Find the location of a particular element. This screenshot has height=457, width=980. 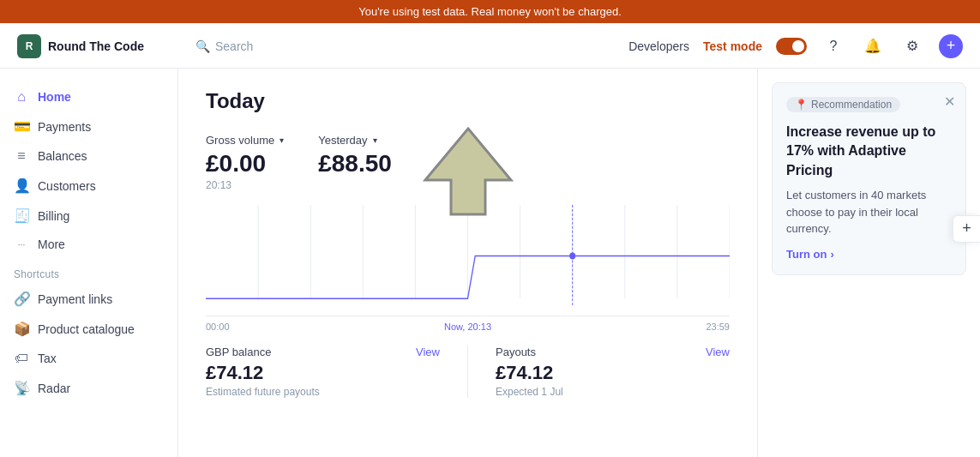

payouts-view-link: View is located at coordinates (718, 352).